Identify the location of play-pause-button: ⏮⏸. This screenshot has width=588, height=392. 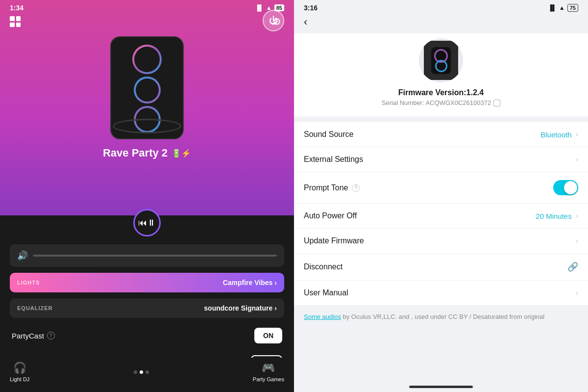
(147, 223).